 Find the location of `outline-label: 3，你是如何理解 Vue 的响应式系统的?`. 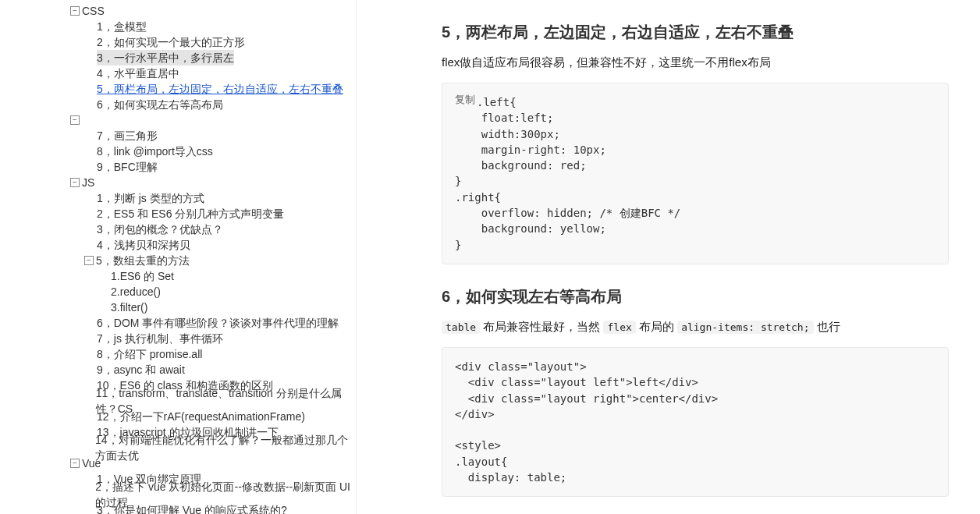

outline-label: 3，你是如何理解 Vue 的响应式系统的? is located at coordinates (192, 509).